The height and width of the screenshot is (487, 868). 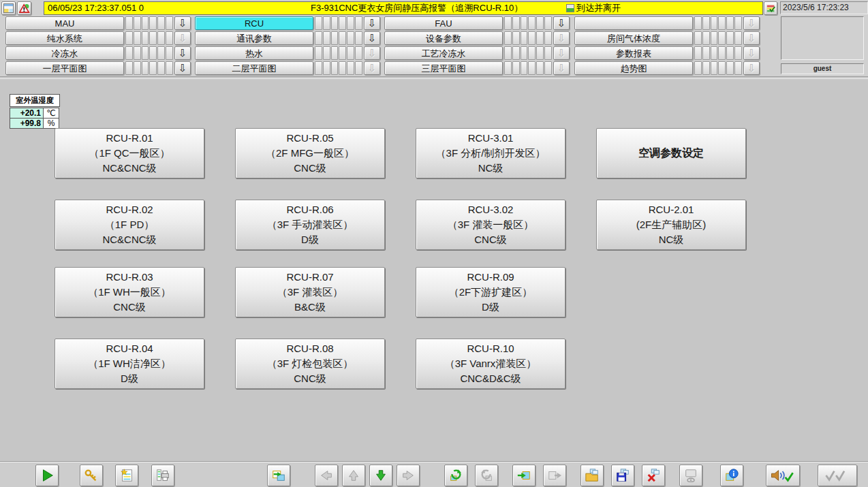 What do you see at coordinates (52, 113) in the screenshot?
I see `outdoor-temperature-unit: ℃` at bounding box center [52, 113].